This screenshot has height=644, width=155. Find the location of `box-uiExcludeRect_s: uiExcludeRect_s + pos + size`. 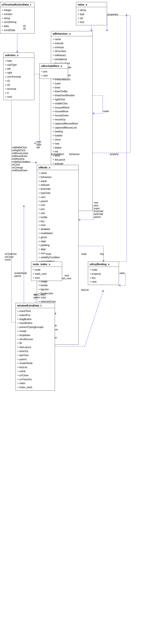

box-uiExcludeRect_s: uiExcludeRect_s + pos + size is located at coordinates (54, 71).